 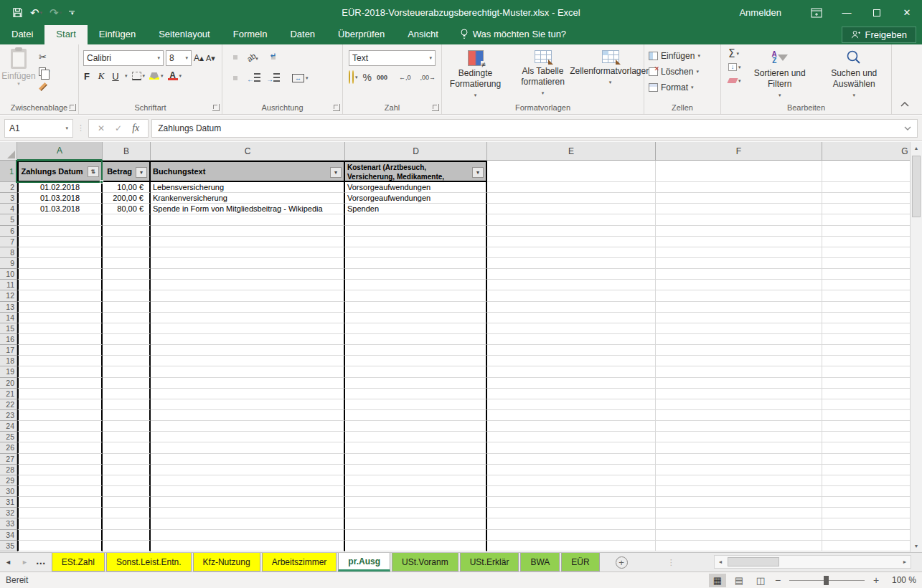 I want to click on row-header-14: 14, so click(x=9, y=318).